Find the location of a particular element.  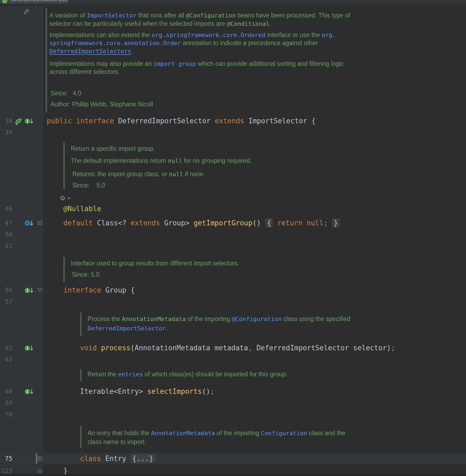

overridden-icon: O is located at coordinates (29, 223).